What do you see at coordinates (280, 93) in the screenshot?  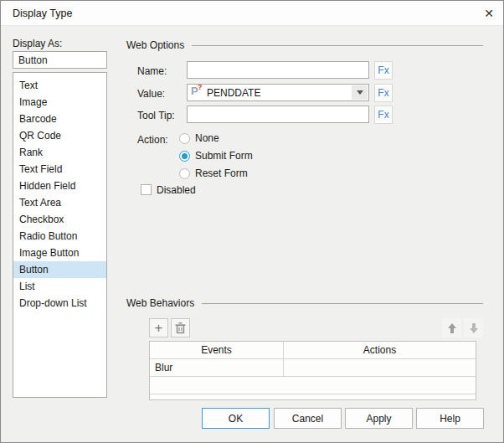 I see `value-combobox-text: PENDDATE` at bounding box center [280, 93].